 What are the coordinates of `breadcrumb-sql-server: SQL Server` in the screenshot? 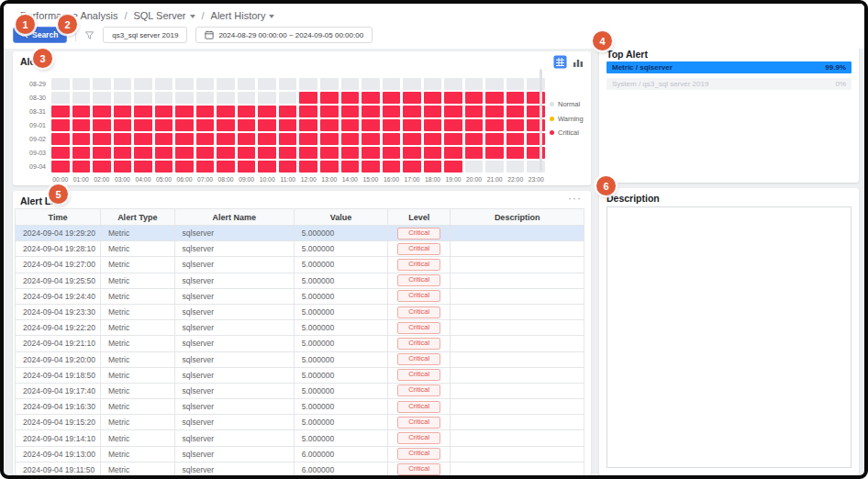 It's located at (163, 16).